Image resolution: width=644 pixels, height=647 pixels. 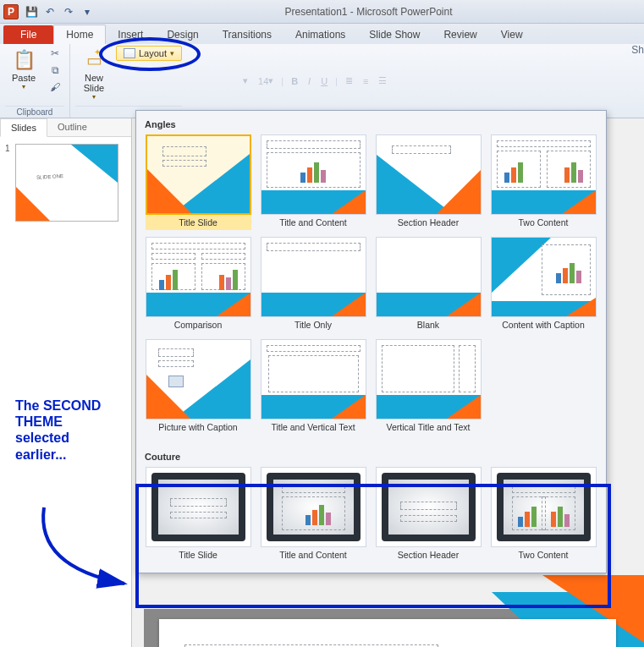 I want to click on align-button: ☰, so click(x=383, y=81).